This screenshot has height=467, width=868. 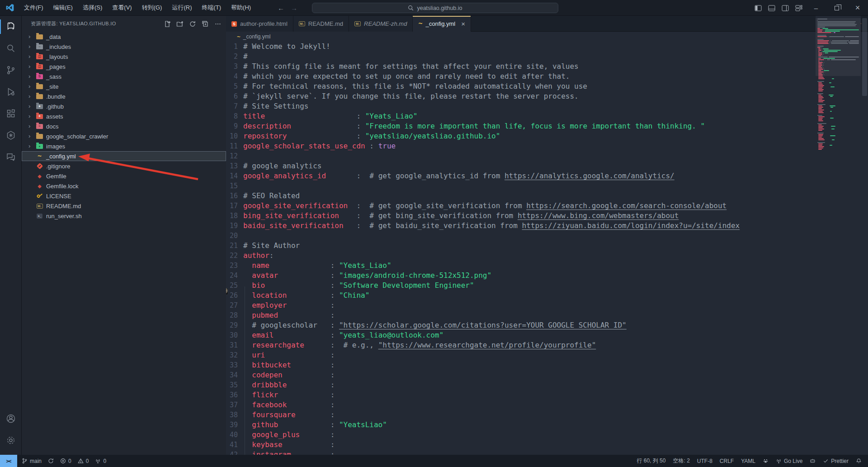 I want to click on toggle-panel-icon, so click(x=772, y=8).